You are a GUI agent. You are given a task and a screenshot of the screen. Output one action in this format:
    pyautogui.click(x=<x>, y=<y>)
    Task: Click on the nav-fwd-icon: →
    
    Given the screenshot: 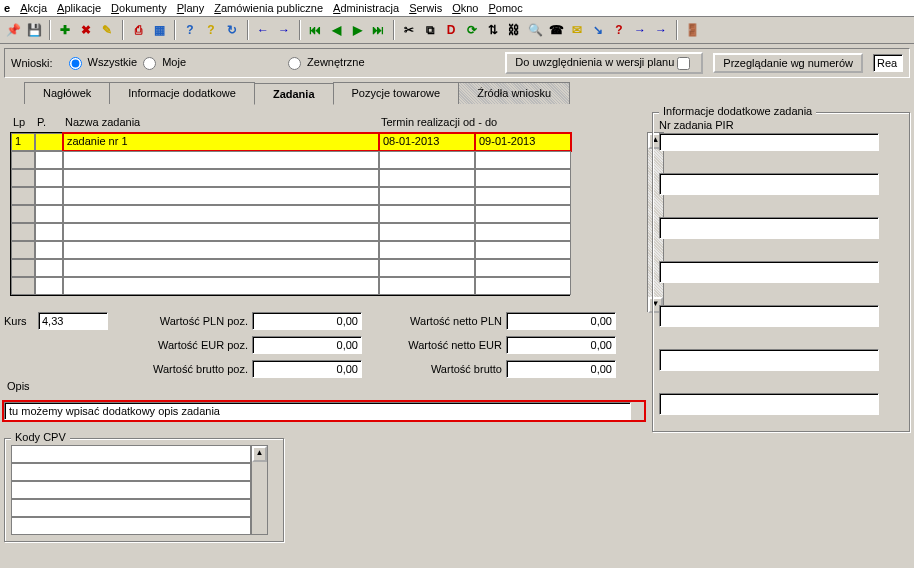 What is the action you would take?
    pyautogui.click(x=284, y=30)
    